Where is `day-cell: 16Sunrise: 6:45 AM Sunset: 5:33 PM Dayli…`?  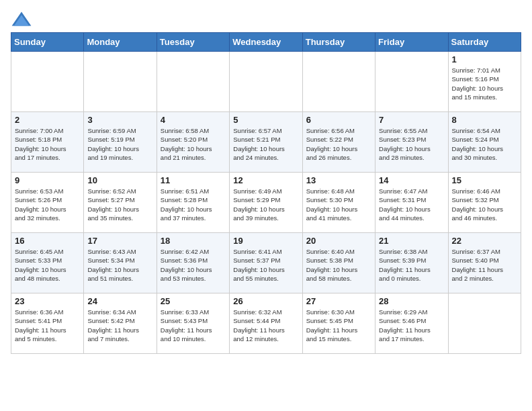
day-cell: 16Sunrise: 6:45 AM Sunset: 5:33 PM Dayli… is located at coordinates (48, 263).